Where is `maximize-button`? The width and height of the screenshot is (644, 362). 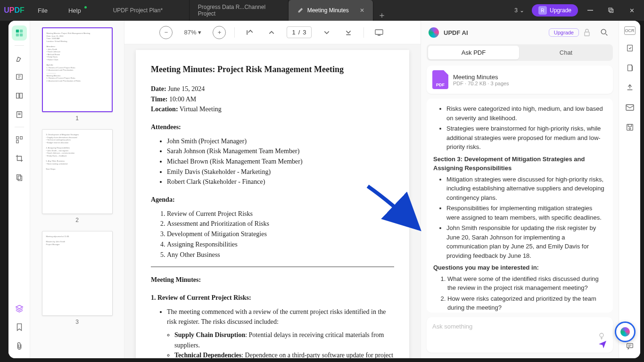 maximize-button is located at coordinates (611, 10).